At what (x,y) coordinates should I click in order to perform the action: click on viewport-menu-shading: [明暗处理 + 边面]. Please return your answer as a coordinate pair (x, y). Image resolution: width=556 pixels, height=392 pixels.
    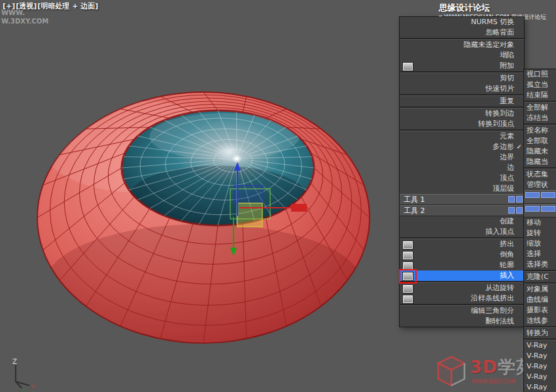
    Looking at the image, I should click on (68, 7).